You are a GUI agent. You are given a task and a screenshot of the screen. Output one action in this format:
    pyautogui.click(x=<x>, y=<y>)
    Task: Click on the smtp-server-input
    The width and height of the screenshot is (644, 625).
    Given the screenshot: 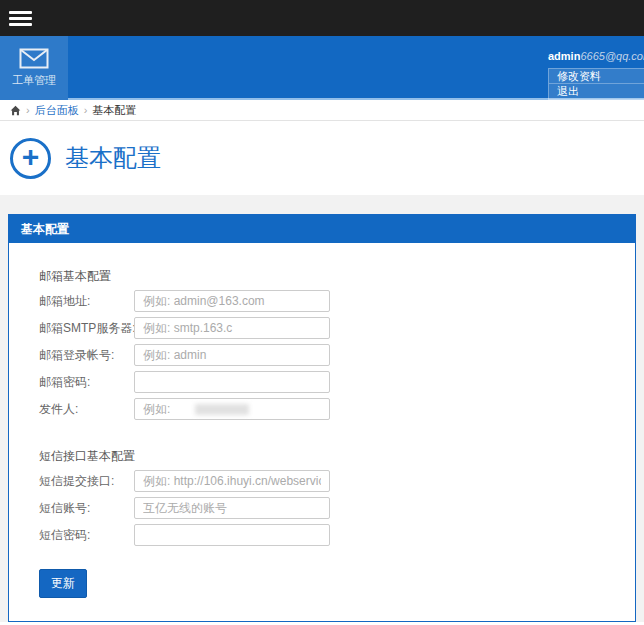 What is the action you would take?
    pyautogui.click(x=232, y=328)
    